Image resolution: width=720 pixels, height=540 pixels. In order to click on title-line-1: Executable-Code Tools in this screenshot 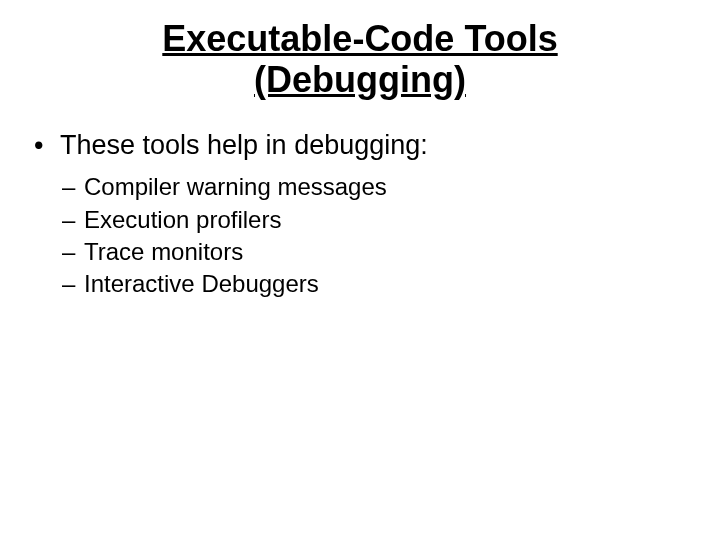, I will do `click(360, 38)`.